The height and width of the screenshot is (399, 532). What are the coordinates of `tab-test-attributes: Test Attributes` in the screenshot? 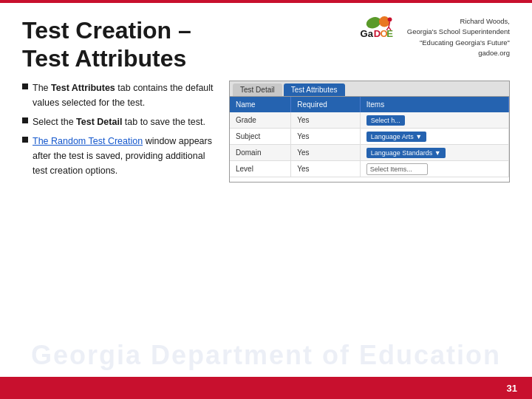 It's located at (315, 90).